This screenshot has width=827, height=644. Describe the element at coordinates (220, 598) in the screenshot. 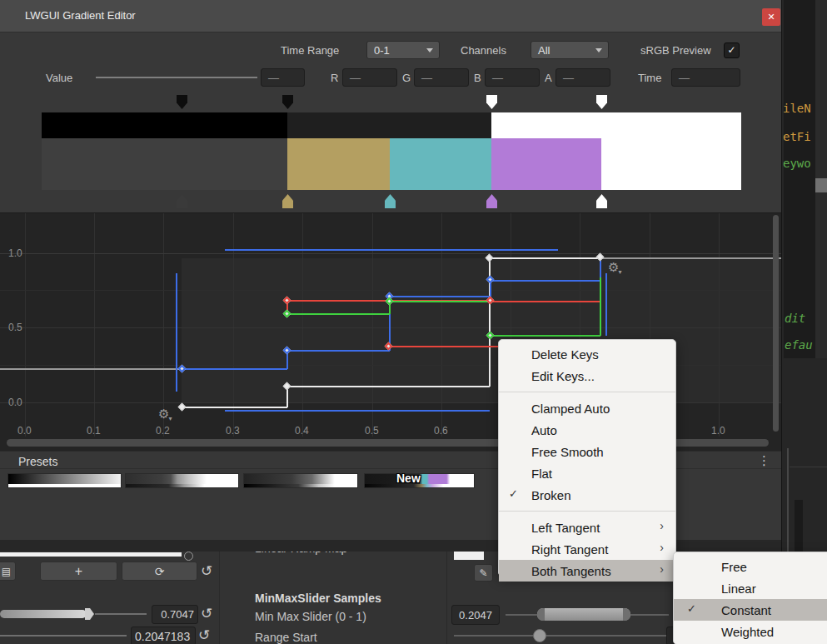

I see `column-divider` at that location.